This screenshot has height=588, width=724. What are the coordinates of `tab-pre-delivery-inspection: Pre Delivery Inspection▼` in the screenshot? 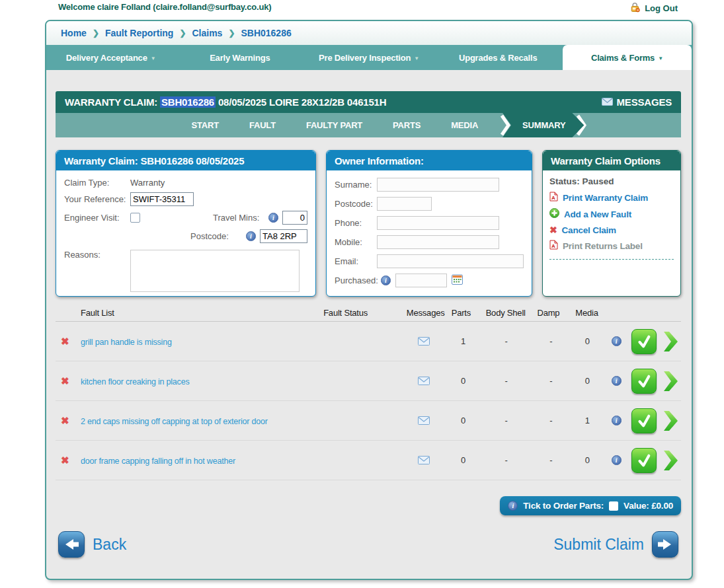 It's located at (369, 57).